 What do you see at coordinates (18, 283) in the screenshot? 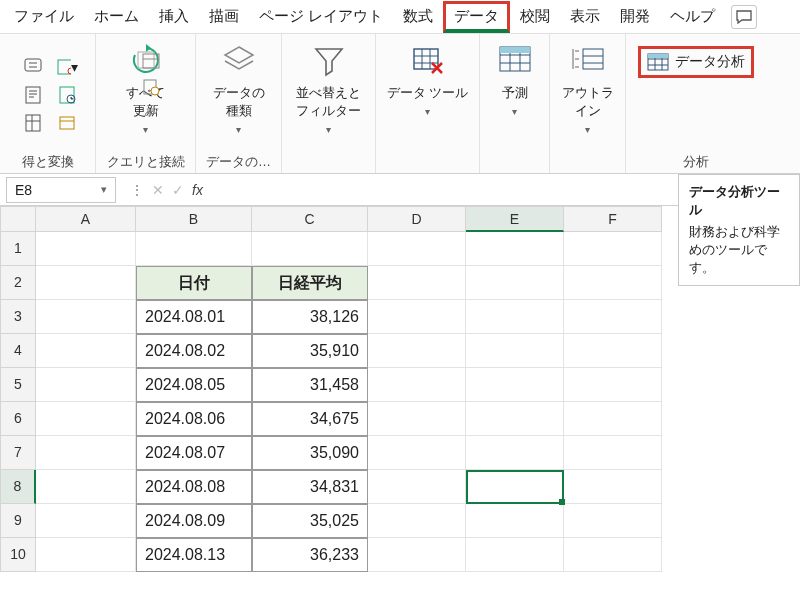
I see `row-header: 2` at bounding box center [18, 283].